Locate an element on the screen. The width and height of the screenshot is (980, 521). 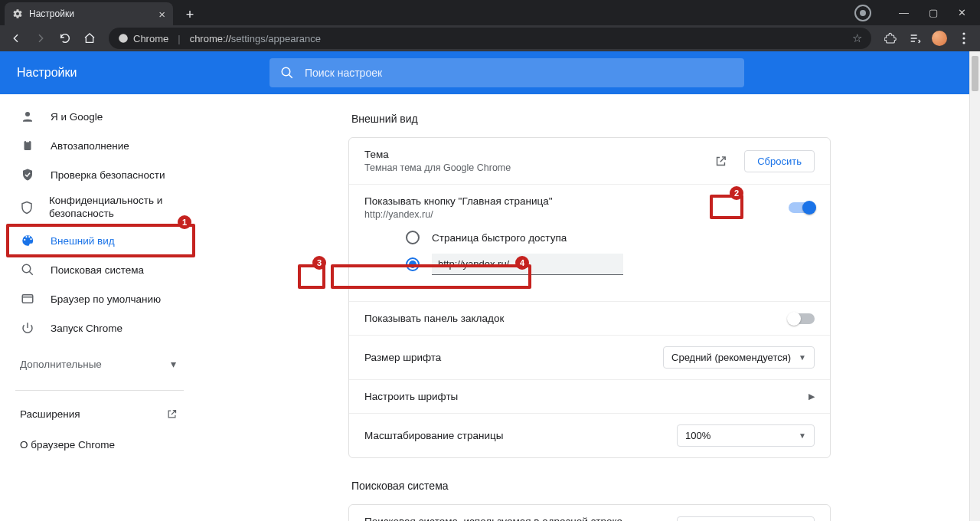
customize-fonts-row: Настроить шрифты ▶ is located at coordinates (590, 396).